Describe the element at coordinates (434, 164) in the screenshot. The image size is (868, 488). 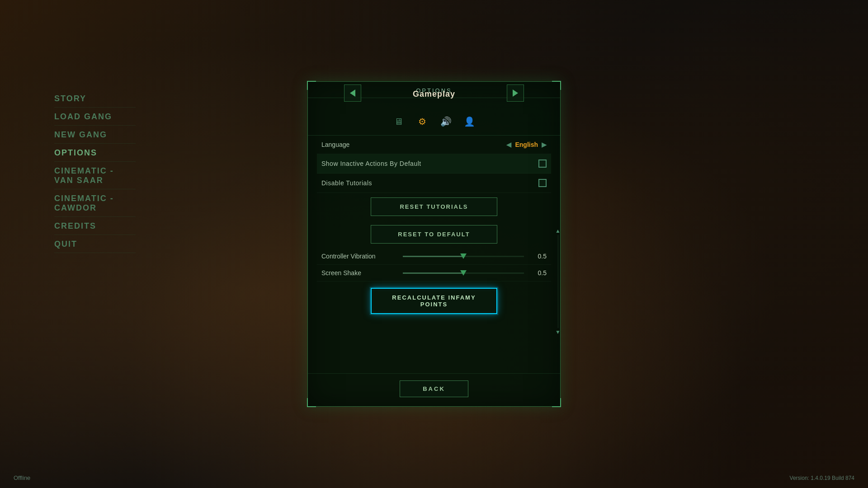
I see `show-inactive-row: Show Inactive Actions By Default` at that location.